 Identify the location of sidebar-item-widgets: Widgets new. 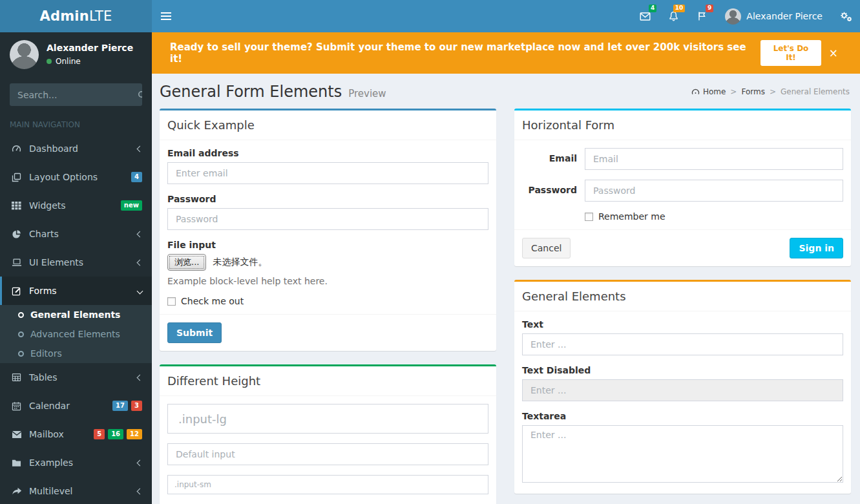
(76, 205).